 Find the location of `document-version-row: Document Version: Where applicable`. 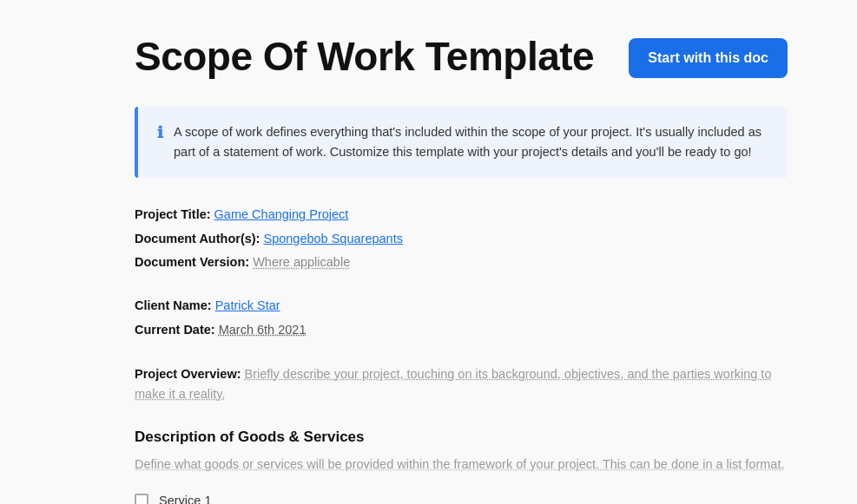

document-version-row: Document Version: Where applicable is located at coordinates (461, 263).